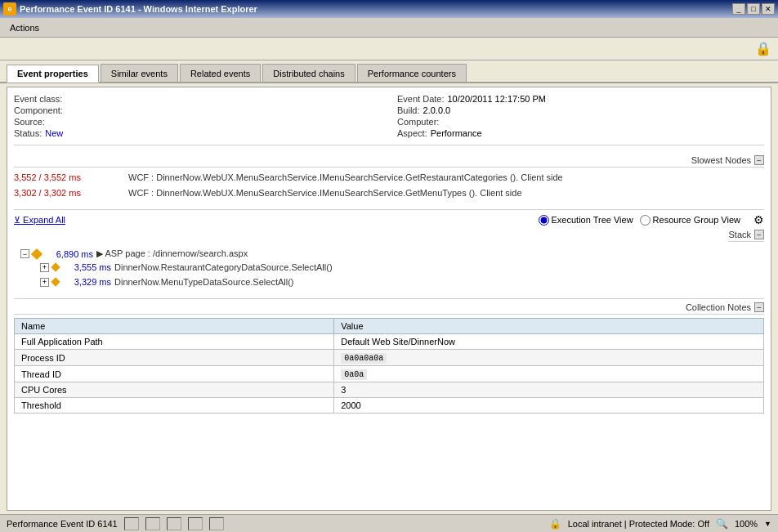  Describe the element at coordinates (389, 523) in the screenshot. I see `status-bar: Performance Event ID 6141 🔒 Local intran…` at that location.